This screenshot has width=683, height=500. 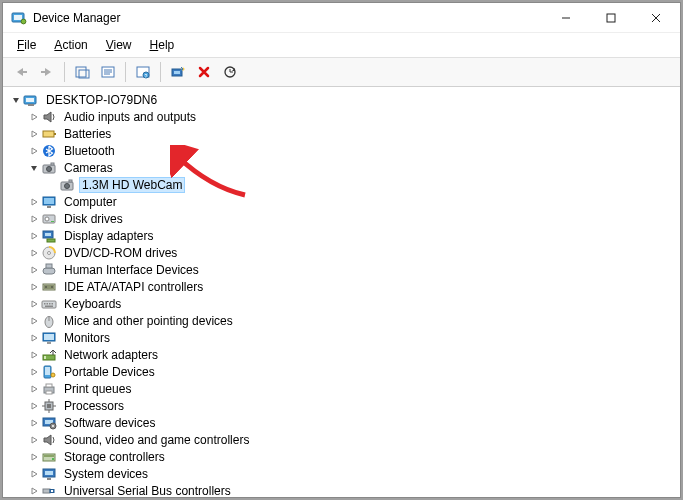 What do you see at coordinates (342, 270) in the screenshot?
I see `category-hid: Human Interface Devices` at bounding box center [342, 270].